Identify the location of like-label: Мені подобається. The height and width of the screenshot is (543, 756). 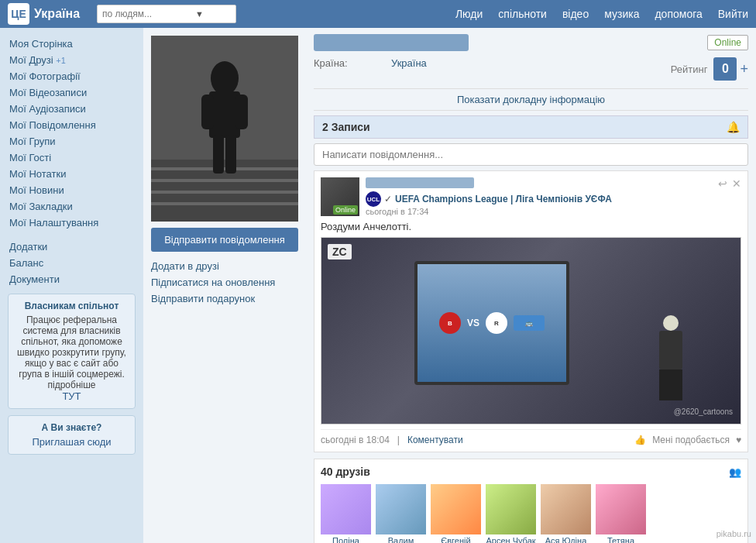
(691, 440).